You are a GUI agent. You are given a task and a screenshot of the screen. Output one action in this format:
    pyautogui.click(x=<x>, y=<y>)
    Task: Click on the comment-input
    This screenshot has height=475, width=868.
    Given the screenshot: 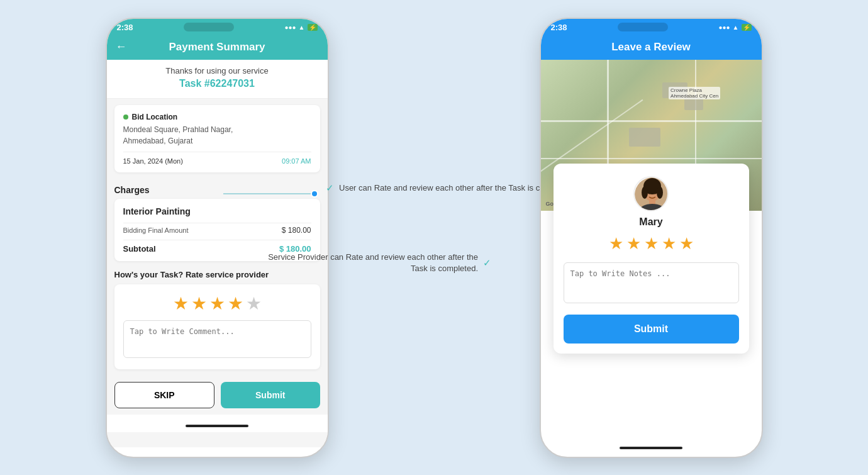 What is the action you would take?
    pyautogui.click(x=218, y=339)
    